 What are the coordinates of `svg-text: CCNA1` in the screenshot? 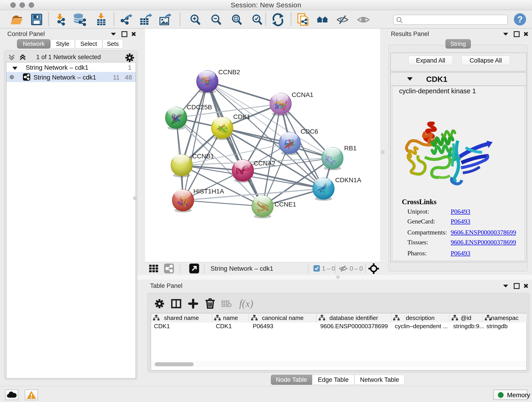 It's located at (303, 95).